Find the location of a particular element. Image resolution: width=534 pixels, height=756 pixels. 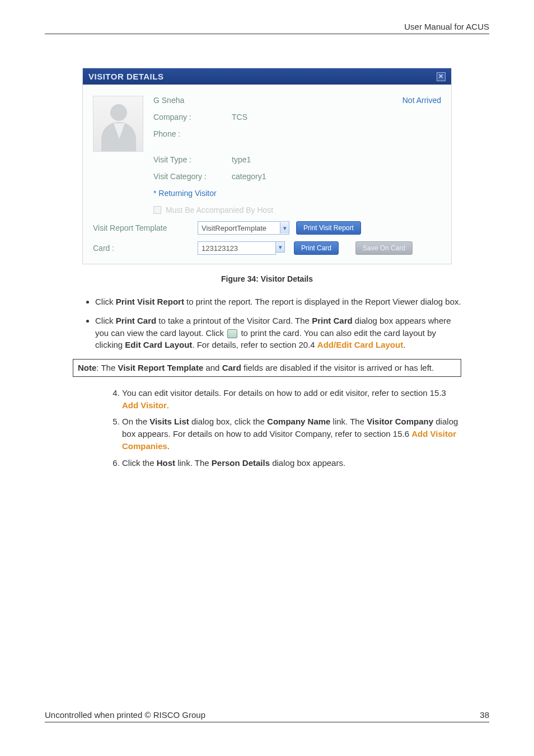

phone-label: Phone : is located at coordinates (193, 134).